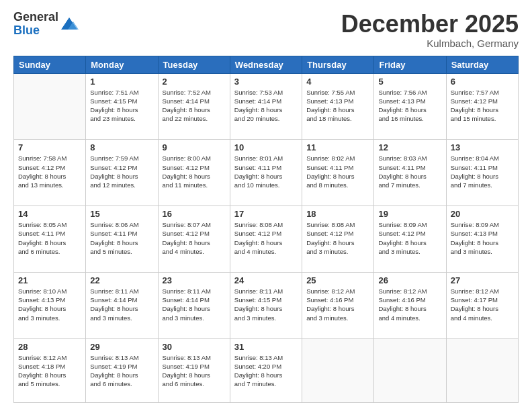 The height and width of the screenshot is (411, 532). I want to click on day-number: 24, so click(266, 281).